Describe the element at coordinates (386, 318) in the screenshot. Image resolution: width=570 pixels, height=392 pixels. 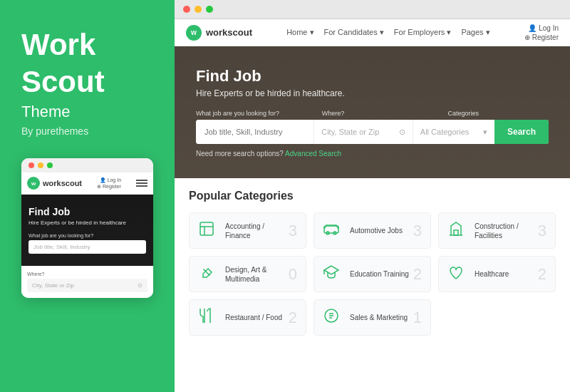
I see `cat-name-sales: Sales & Marketing` at that location.